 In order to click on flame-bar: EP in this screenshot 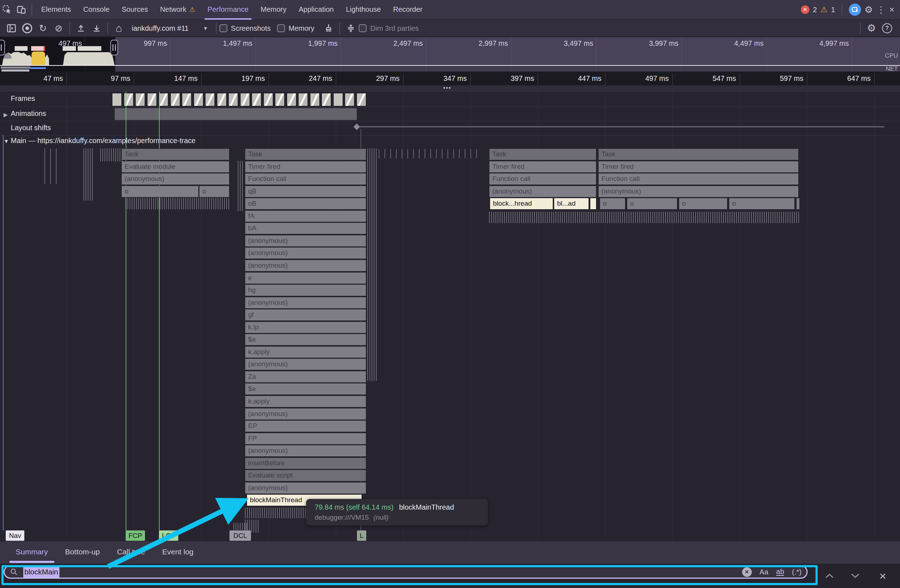, I will do `click(306, 426)`.